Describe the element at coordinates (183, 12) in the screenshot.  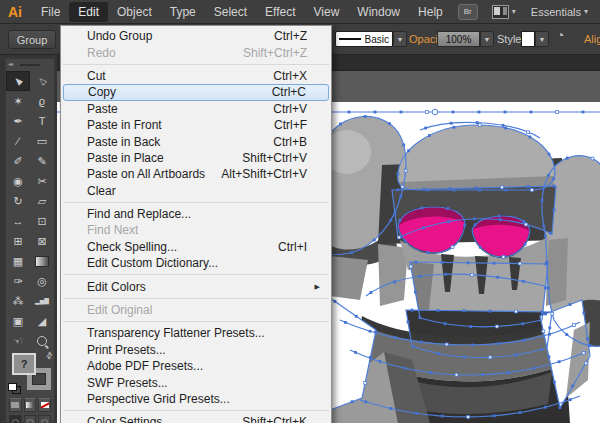
I see `menubar-item-type: Type` at that location.